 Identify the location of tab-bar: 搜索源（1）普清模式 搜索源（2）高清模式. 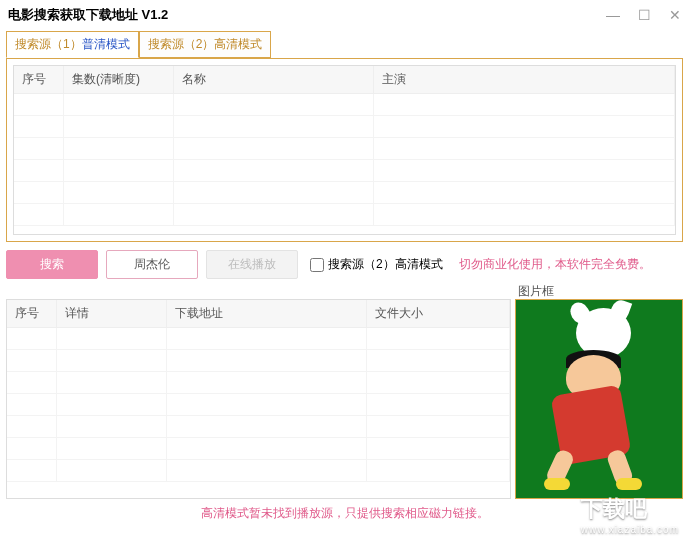
(344, 44).